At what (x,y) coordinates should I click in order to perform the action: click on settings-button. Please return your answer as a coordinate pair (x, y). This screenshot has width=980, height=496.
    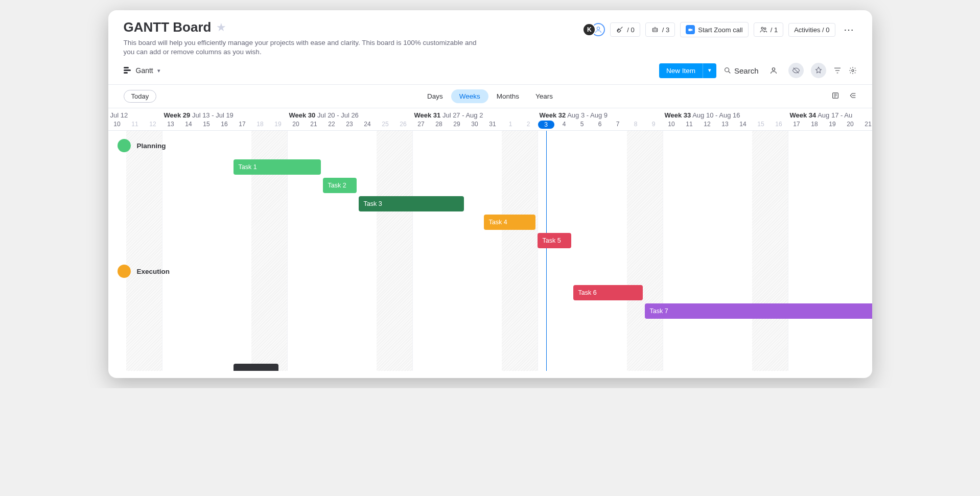
    Looking at the image, I should click on (853, 70).